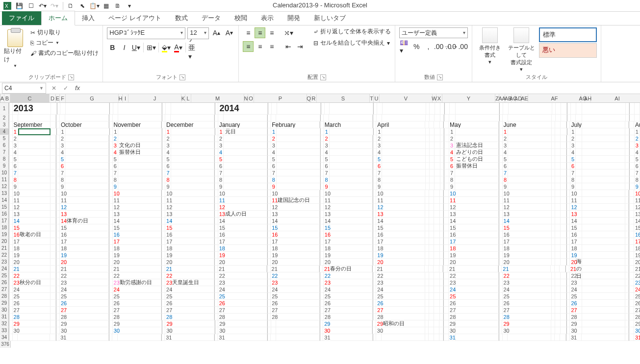 The height and width of the screenshot is (364, 640). Describe the element at coordinates (116, 331) in the screenshot. I see `cell: 30` at that location.